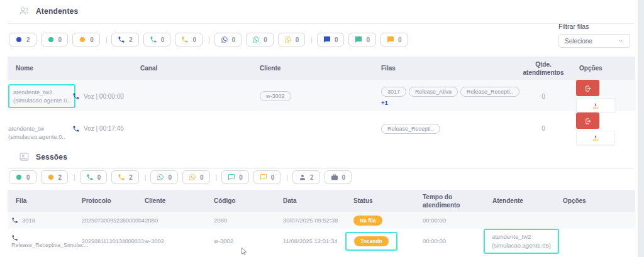 This screenshot has height=257, width=644. Describe the element at coordinates (171, 201) in the screenshot. I see `col-header-cliente: Cliente` at that location.